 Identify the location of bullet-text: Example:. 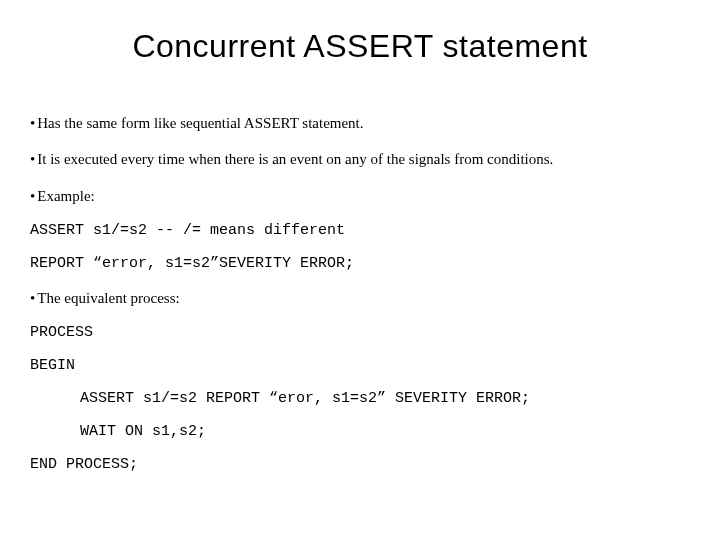
(66, 196).